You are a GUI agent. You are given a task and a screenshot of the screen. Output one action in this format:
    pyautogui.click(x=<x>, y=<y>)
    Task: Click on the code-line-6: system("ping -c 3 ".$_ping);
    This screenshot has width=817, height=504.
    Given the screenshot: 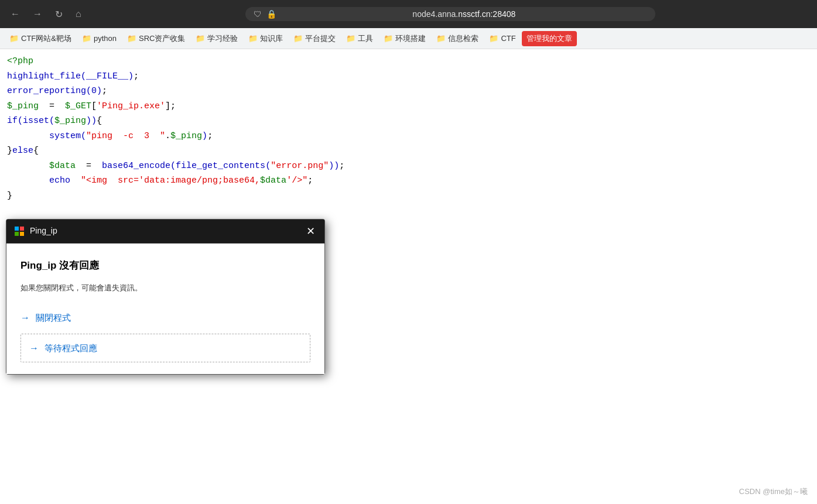 What is the action you would take?
    pyautogui.click(x=409, y=136)
    